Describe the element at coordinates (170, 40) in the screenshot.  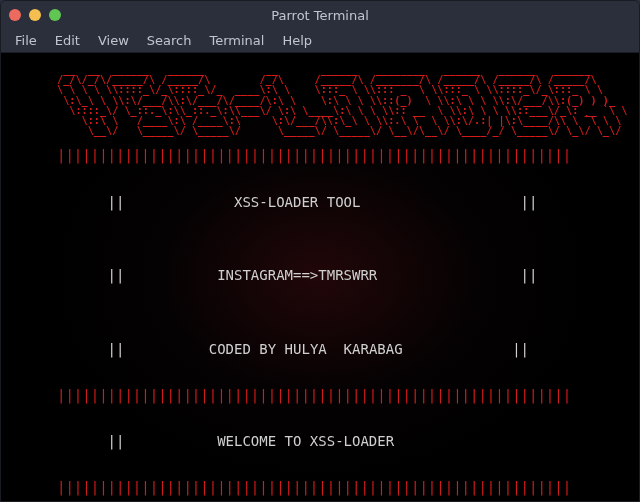
I see `menu-search: Search` at that location.